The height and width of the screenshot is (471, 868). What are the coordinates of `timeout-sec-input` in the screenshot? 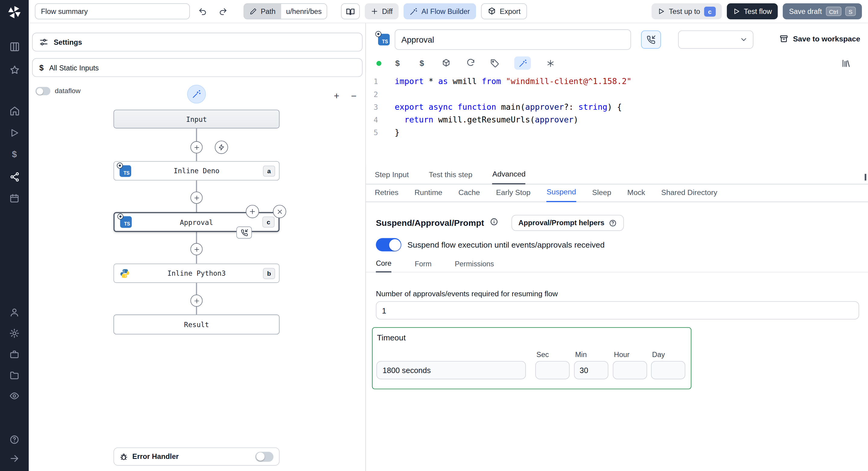 It's located at (553, 370).